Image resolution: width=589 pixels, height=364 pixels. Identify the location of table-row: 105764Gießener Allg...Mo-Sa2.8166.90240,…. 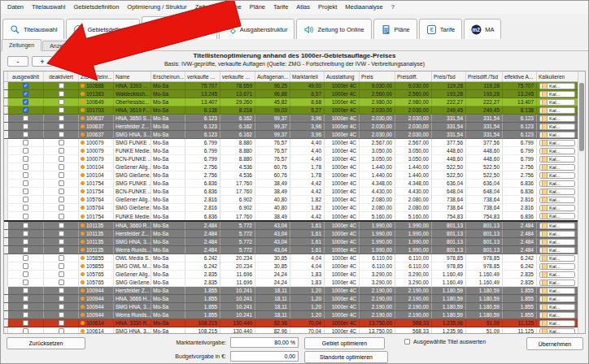
(291, 200).